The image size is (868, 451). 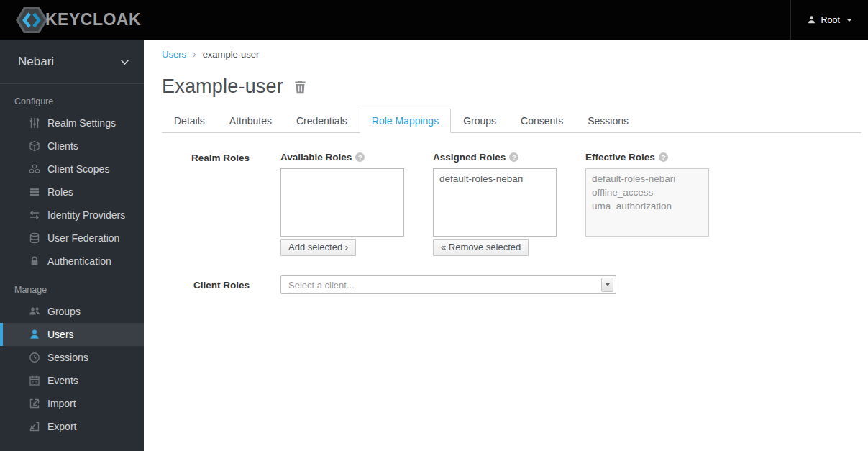 I want to click on sidebar-item-user-federation: User Federation, so click(x=72, y=238).